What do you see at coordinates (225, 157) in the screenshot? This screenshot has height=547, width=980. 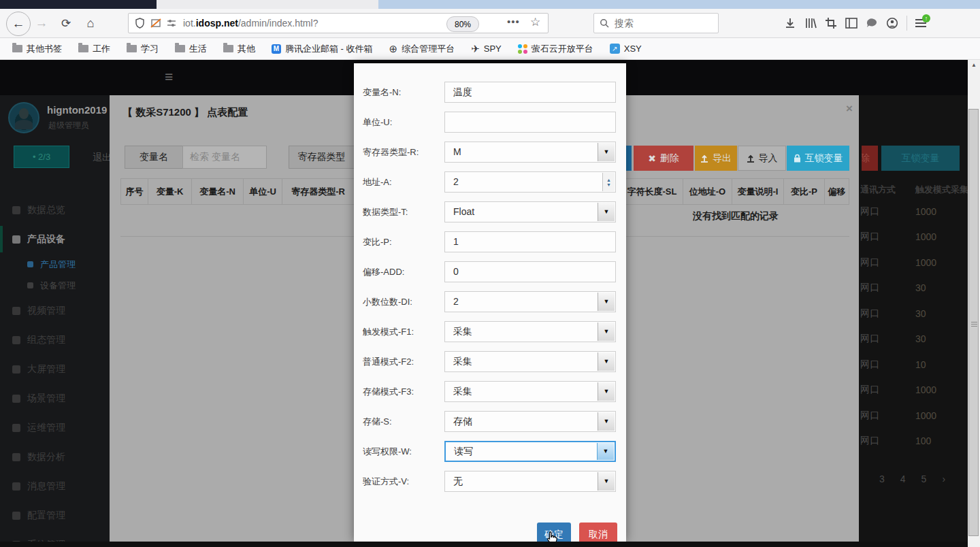 I see `filter-search-input: 检索 变量名` at bounding box center [225, 157].